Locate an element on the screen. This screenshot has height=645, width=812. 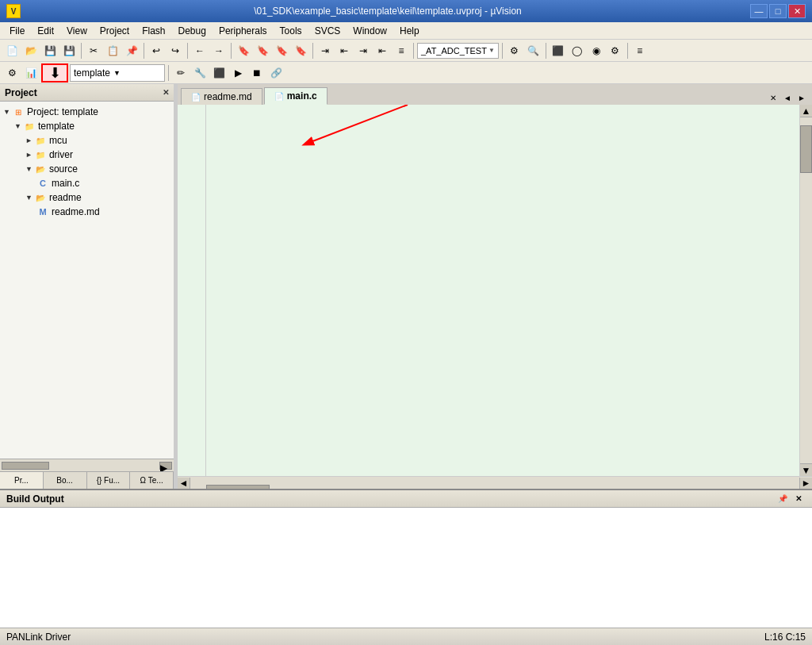
bookmark2-button: 🔖 is located at coordinates (262, 51).